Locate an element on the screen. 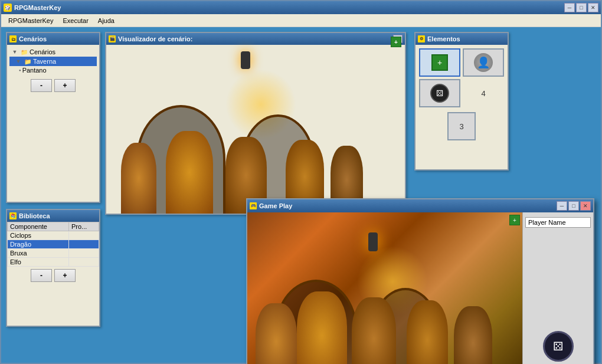  elemento-number-3: 3 is located at coordinates (462, 126).